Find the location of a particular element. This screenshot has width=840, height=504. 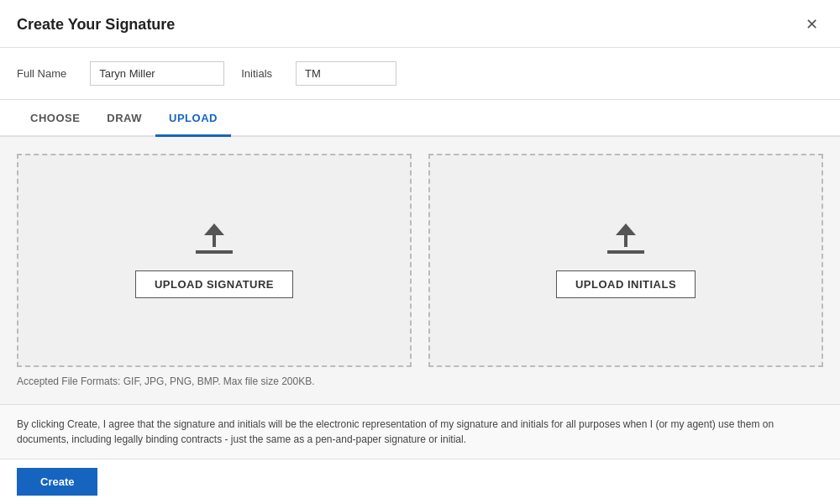

fields-row: Full Name Initials is located at coordinates (420, 74).